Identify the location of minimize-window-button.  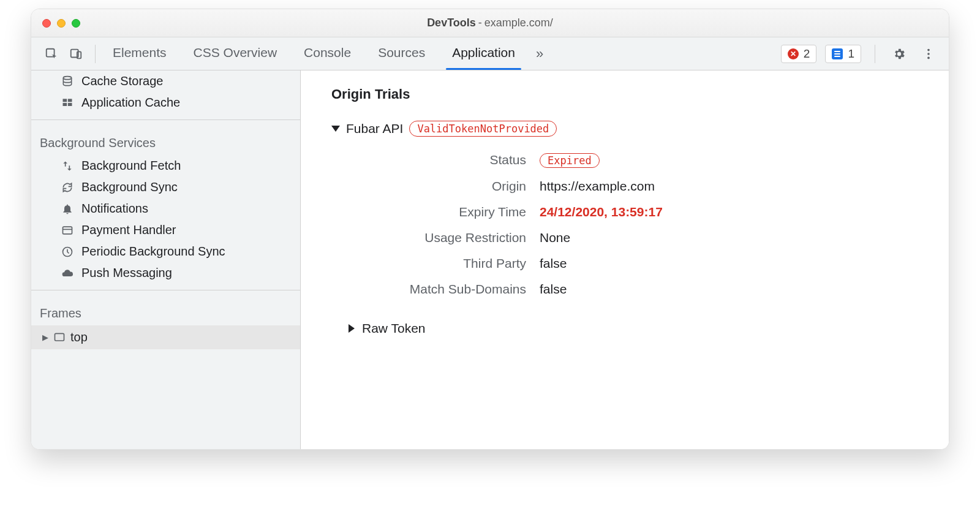
(61, 23).